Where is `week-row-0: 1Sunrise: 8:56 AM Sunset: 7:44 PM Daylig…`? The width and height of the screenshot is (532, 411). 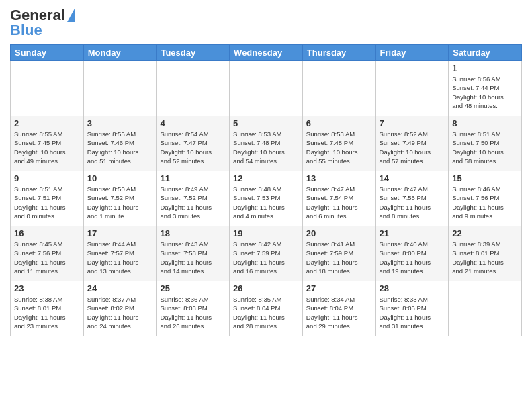 week-row-0: 1Sunrise: 8:56 AM Sunset: 7:44 PM Daylig… is located at coordinates (266, 89).